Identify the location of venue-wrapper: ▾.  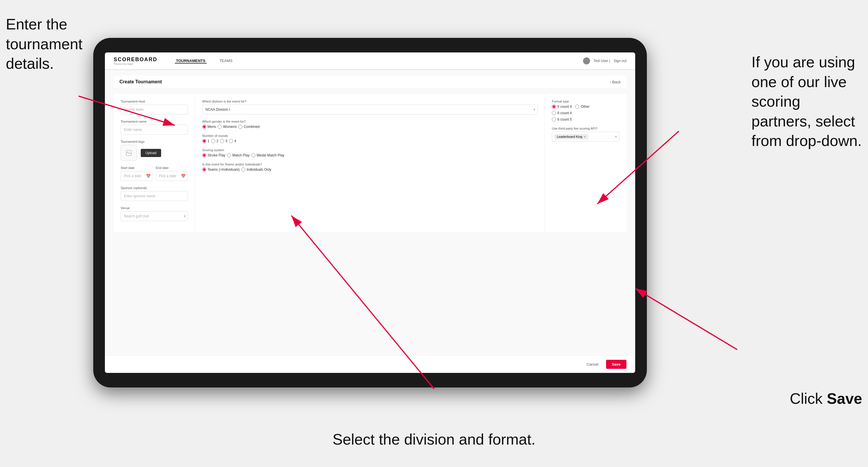
(154, 216).